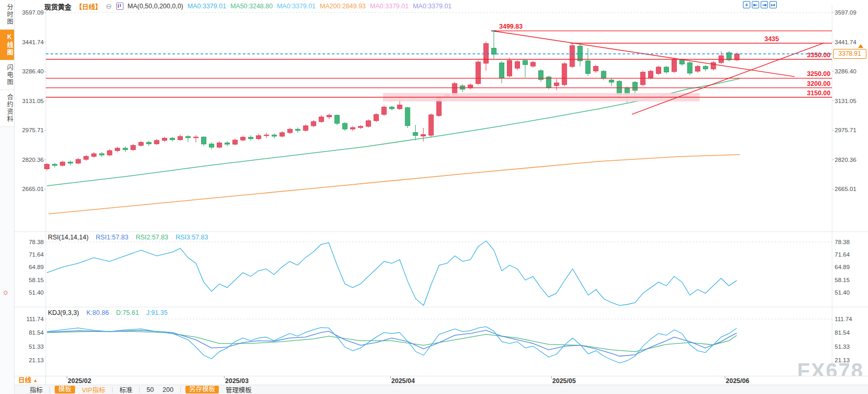 The height and width of the screenshot is (394, 868). What do you see at coordinates (79, 381) in the screenshot?
I see `month-label: 2025/02` at bounding box center [79, 381].